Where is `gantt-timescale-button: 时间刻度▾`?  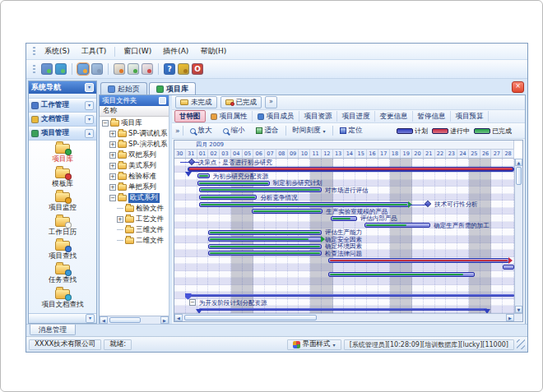 gantt-timescale-button: 时间刻度▾ is located at coordinates (309, 131).